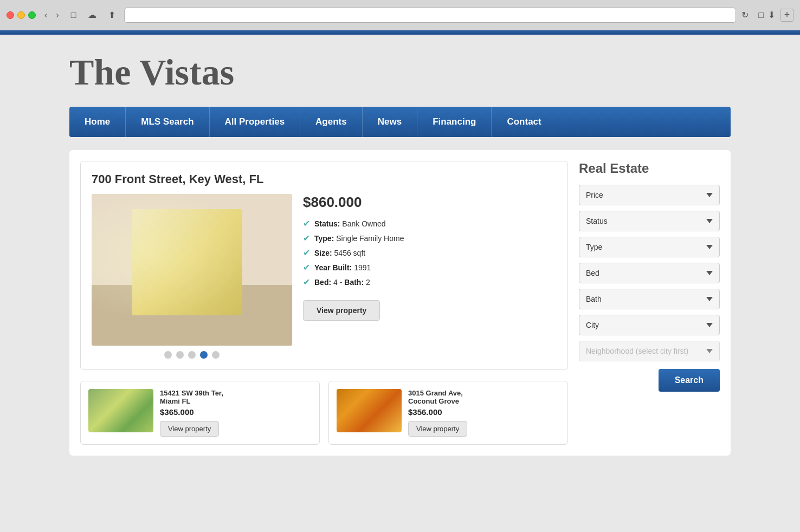 This screenshot has height=532, width=800. Describe the element at coordinates (430, 238) in the screenshot. I see `detail-type: ✔ Type: Single Family Home` at that location.